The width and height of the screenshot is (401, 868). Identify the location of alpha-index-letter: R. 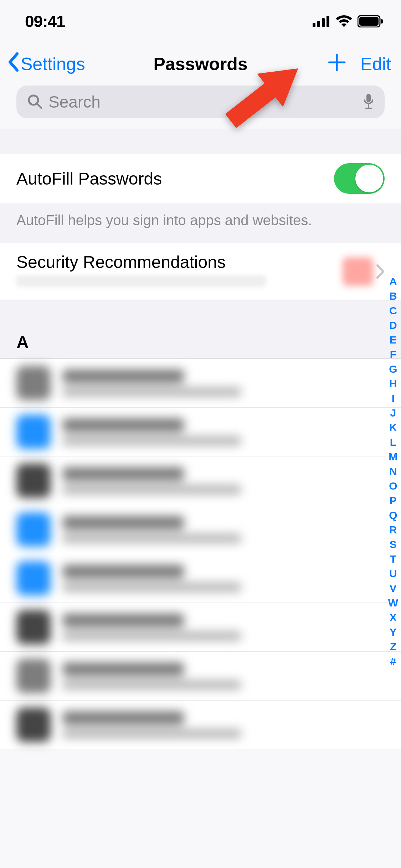
(393, 529).